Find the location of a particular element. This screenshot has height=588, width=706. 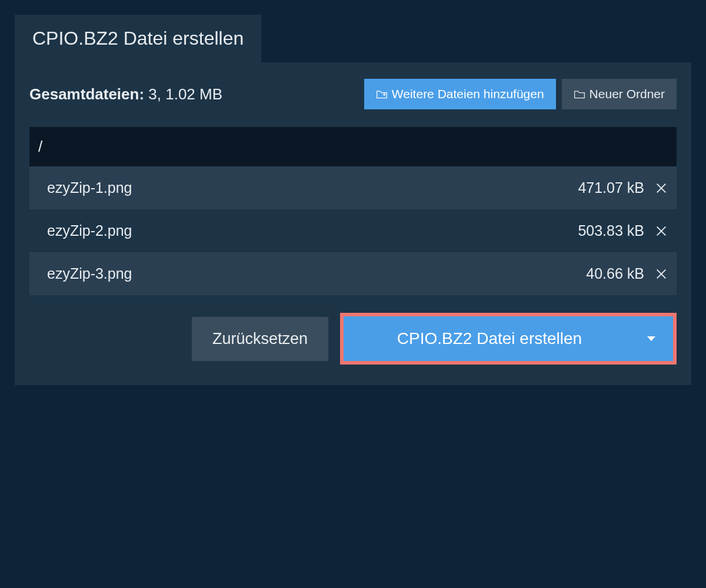

folder-icon is located at coordinates (580, 94).